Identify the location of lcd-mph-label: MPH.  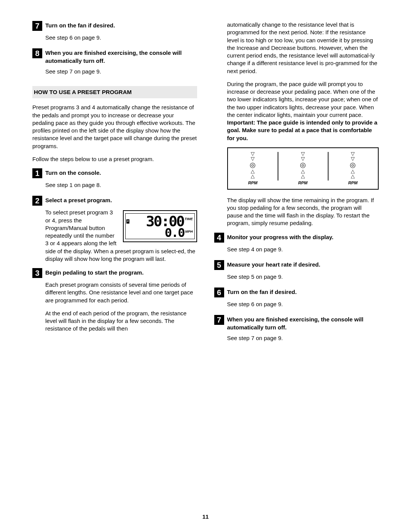
(189, 232).